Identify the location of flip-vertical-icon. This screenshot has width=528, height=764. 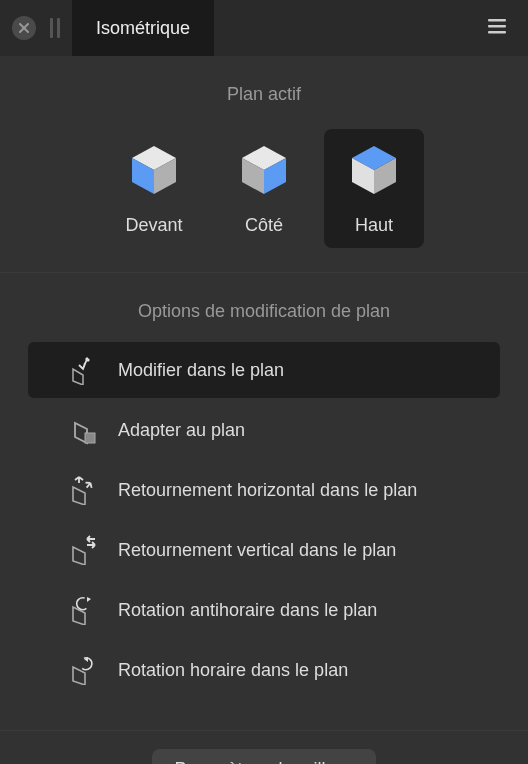
(84, 550).